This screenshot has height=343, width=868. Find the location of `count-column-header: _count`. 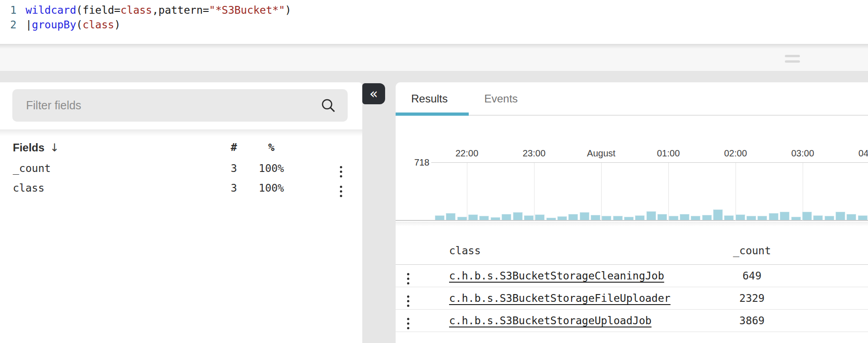

count-column-header: _count is located at coordinates (752, 251).